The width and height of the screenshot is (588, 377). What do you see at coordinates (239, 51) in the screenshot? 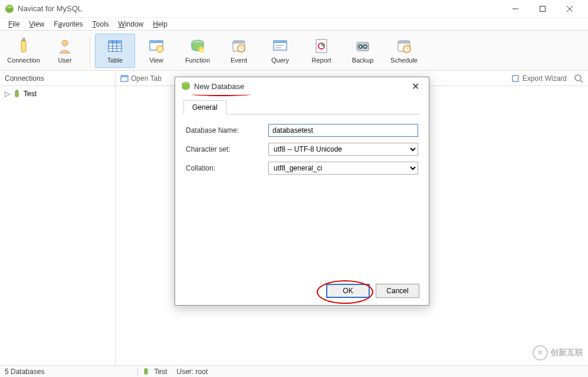
I see `toolbar-event: Event` at bounding box center [239, 51].